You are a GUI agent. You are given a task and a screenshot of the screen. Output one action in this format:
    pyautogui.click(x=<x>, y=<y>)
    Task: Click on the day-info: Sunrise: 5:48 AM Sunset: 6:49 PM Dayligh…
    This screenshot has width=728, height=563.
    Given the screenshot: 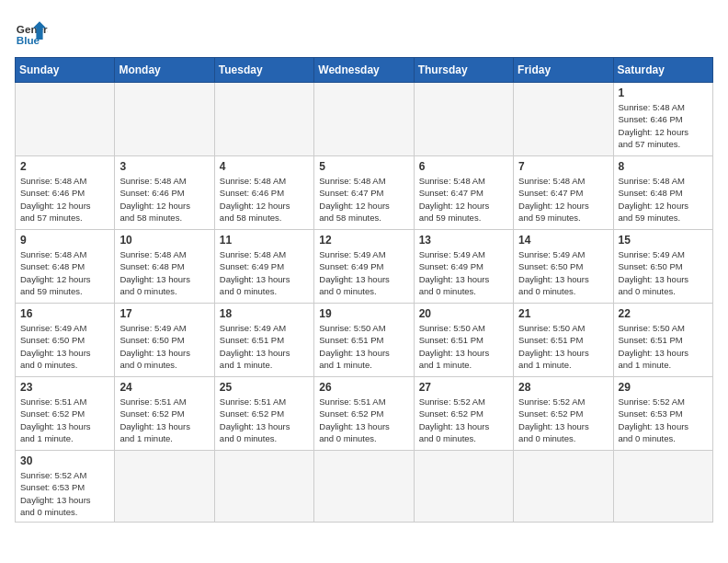 What is the action you would take?
    pyautogui.click(x=265, y=272)
    